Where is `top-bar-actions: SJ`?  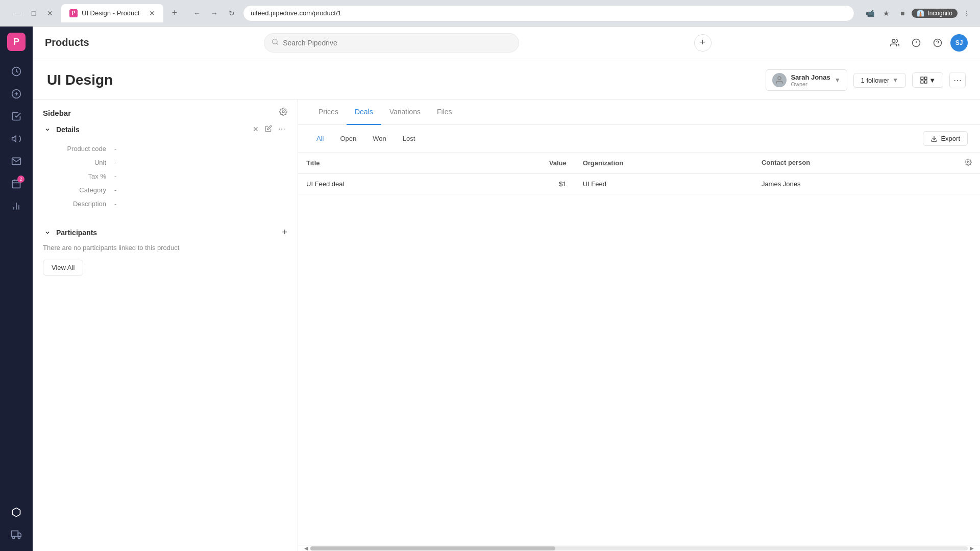 top-bar-actions: SJ is located at coordinates (927, 43).